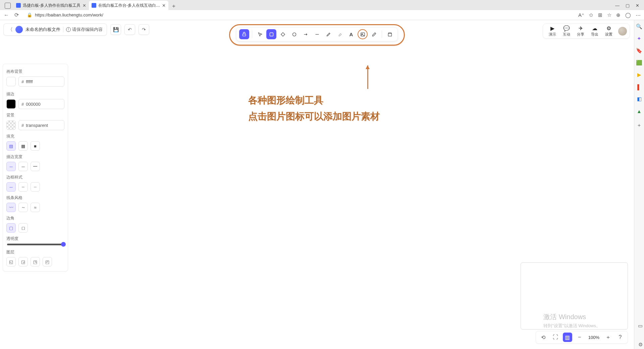 The height and width of the screenshot is (349, 644). I want to click on nav-refresh-icon: ⟳, so click(16, 15).